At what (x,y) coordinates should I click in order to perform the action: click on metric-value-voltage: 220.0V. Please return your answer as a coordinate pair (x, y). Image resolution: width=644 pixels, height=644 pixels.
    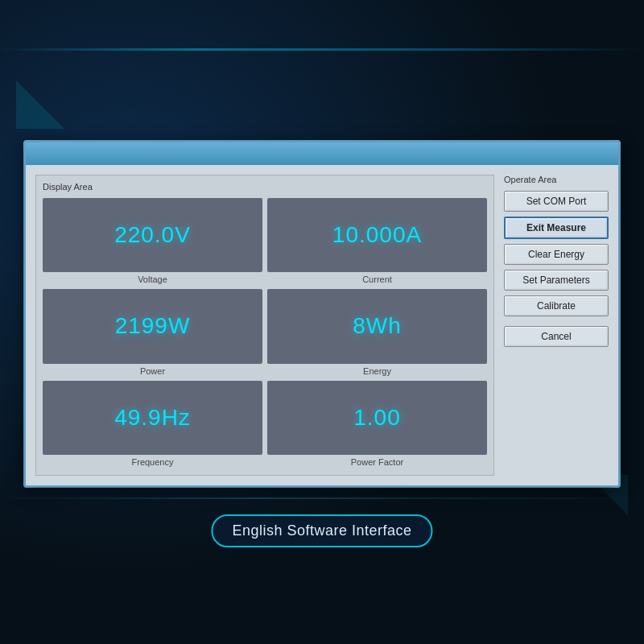
    Looking at the image, I should click on (153, 235).